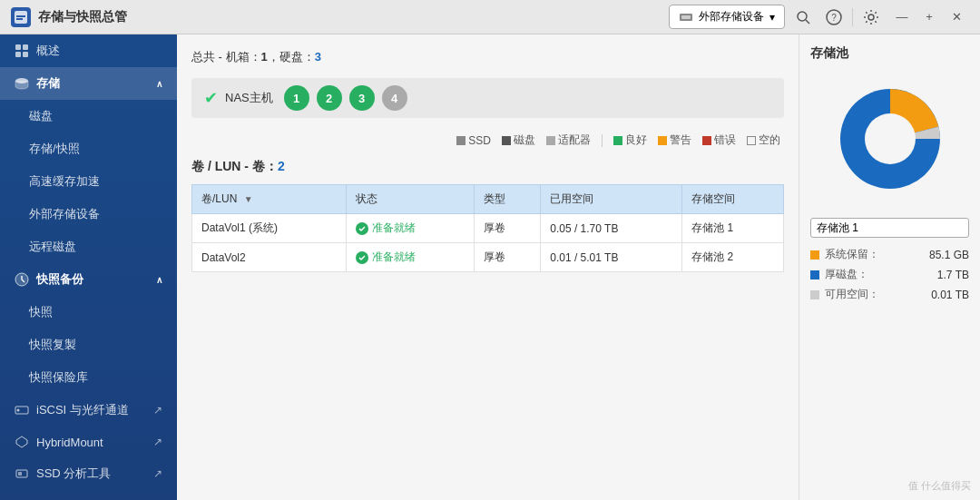  Describe the element at coordinates (727, 16) in the screenshot. I see `storage-device-button: 外部存储设备 ▾` at that location.